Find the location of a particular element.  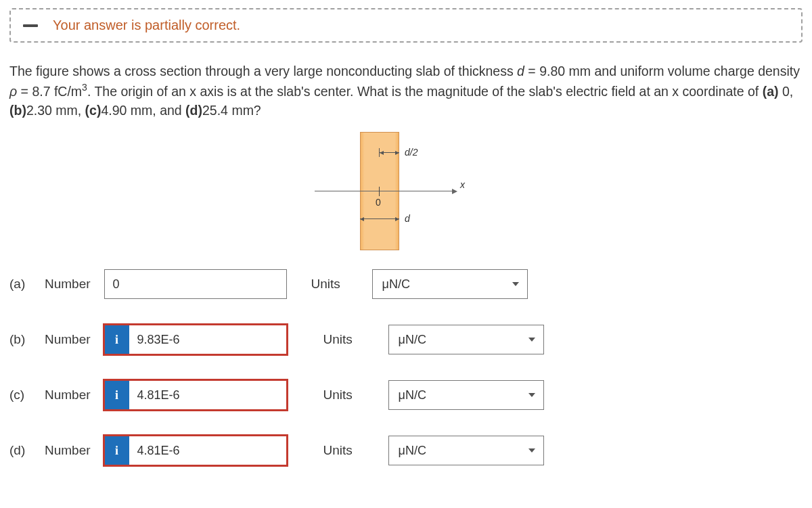

q-av: 0, is located at coordinates (786, 91).